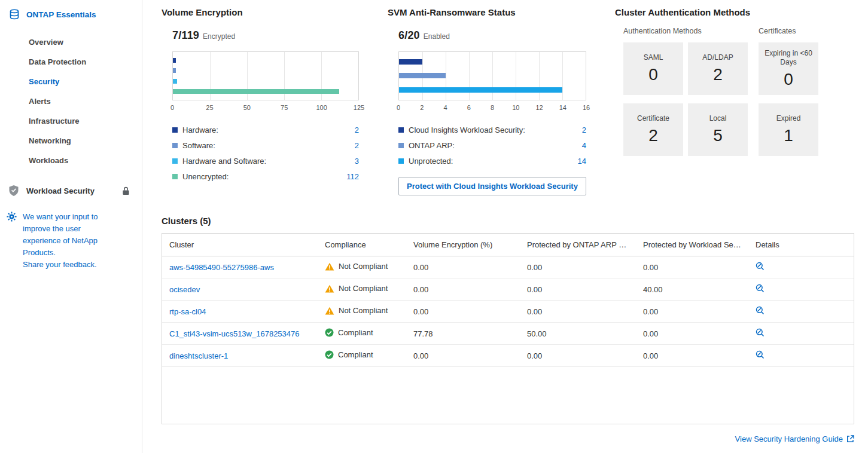 The width and height of the screenshot is (868, 453). What do you see at coordinates (653, 130) in the screenshot?
I see `tile-certificate: Certificate 2` at bounding box center [653, 130].